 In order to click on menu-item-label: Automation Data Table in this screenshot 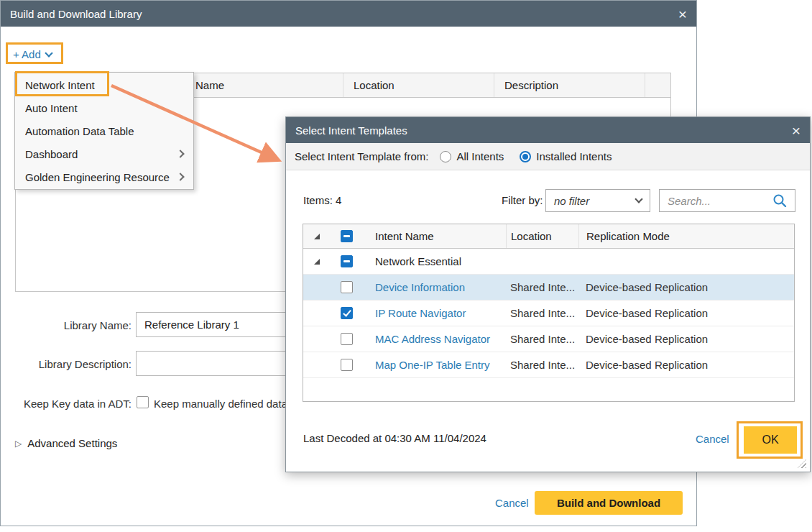, I will do `click(80, 131)`.